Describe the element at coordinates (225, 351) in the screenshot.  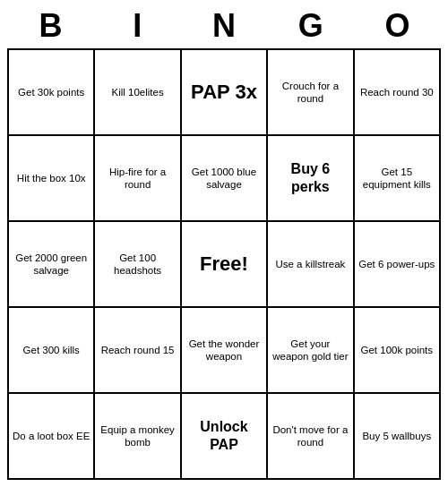
I see `bingo-cell: Get the wonder weapon` at that location.